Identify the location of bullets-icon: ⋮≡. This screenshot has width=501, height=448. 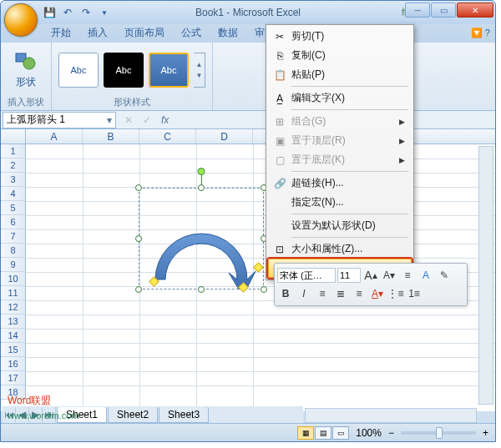
(396, 294).